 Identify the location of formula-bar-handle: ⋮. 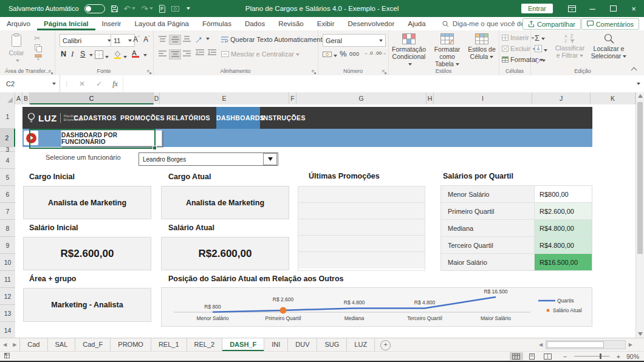
(67, 84).